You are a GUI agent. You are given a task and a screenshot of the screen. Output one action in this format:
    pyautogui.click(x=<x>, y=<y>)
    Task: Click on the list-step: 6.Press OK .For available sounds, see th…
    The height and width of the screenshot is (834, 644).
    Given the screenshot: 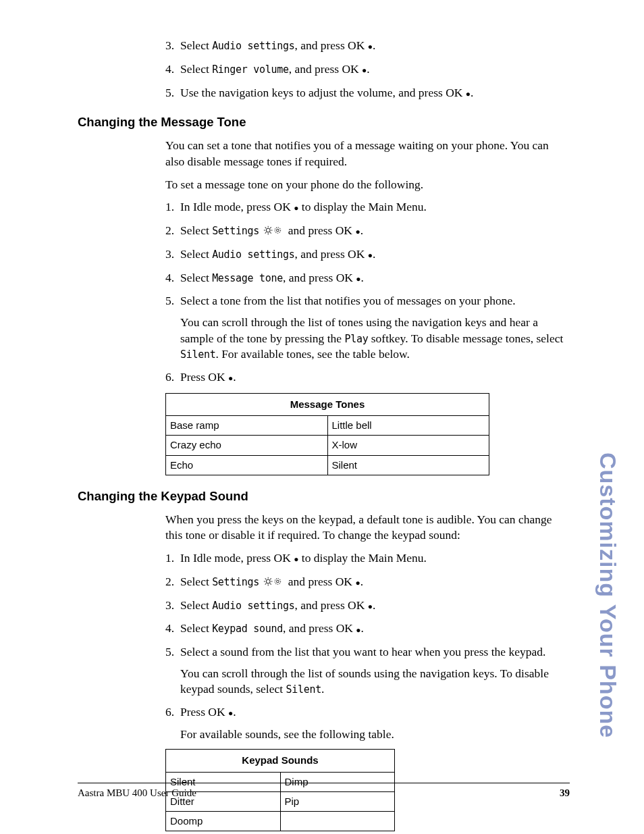 What is the action you would take?
    pyautogui.click(x=368, y=723)
    